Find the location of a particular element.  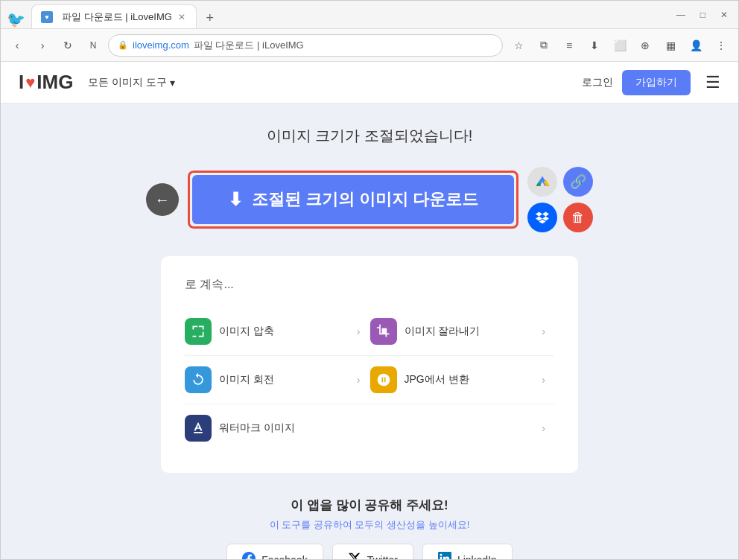

maximize-button: □ is located at coordinates (703, 15).